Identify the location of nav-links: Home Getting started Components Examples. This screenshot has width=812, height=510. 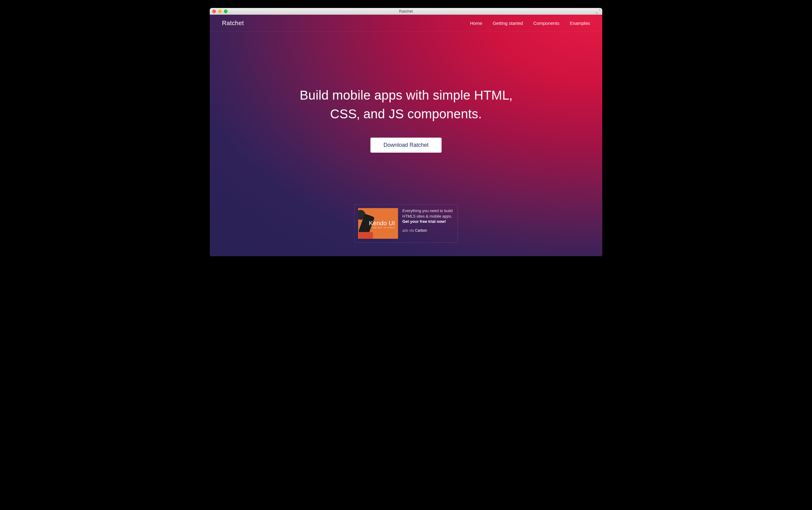
(530, 23).